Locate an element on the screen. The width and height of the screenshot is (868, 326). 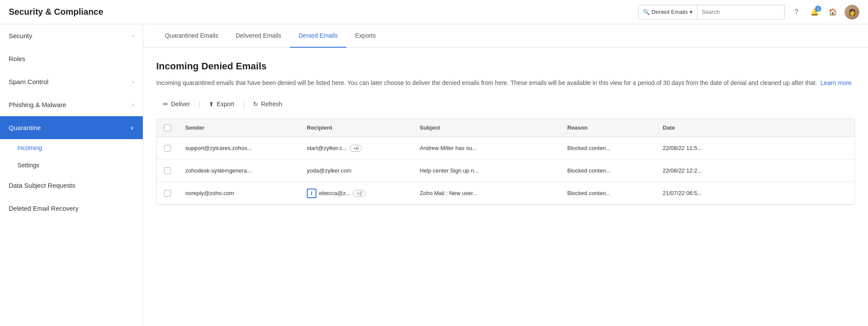
row-date: 22/08/22 11:5... is located at coordinates (699, 148).